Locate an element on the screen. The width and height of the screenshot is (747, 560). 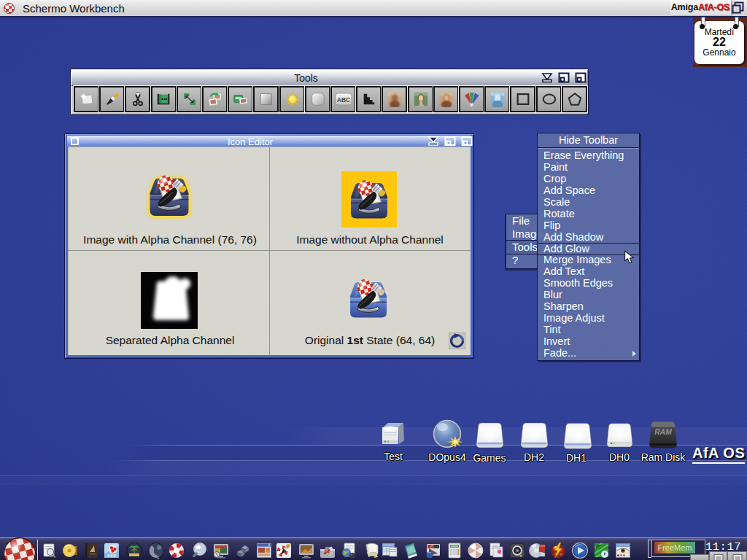
svg-text: ABC is located at coordinates (343, 100).